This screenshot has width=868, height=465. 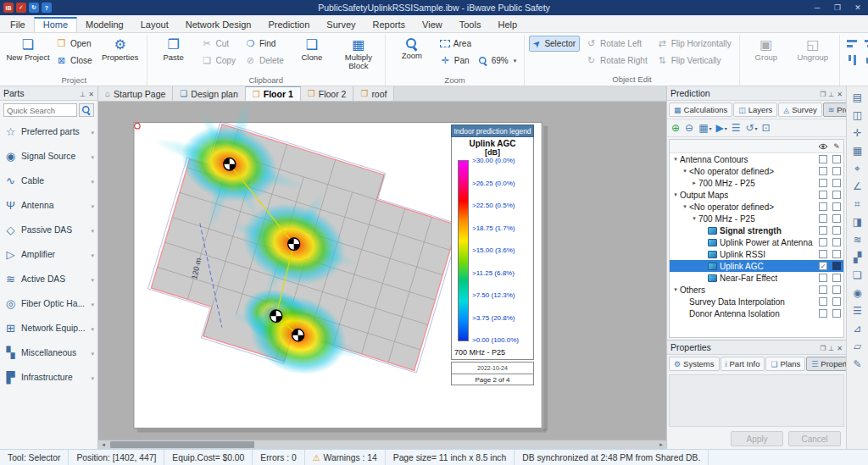 I want to click on cancel-button: Cancel, so click(x=815, y=439).